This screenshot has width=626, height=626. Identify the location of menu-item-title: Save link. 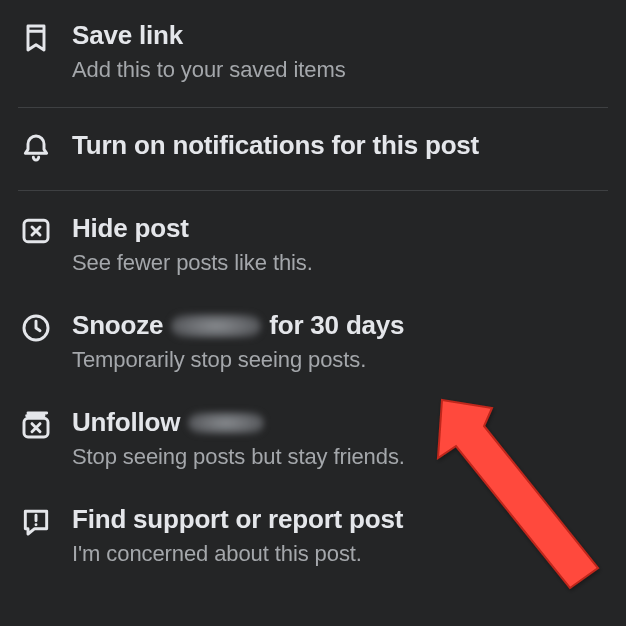
(340, 36).